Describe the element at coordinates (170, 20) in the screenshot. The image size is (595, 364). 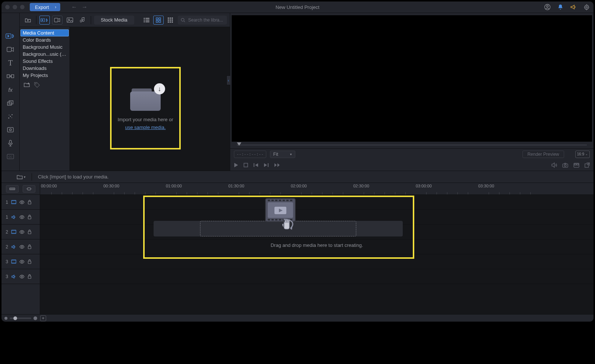
I see `view-tiles-icon` at that location.